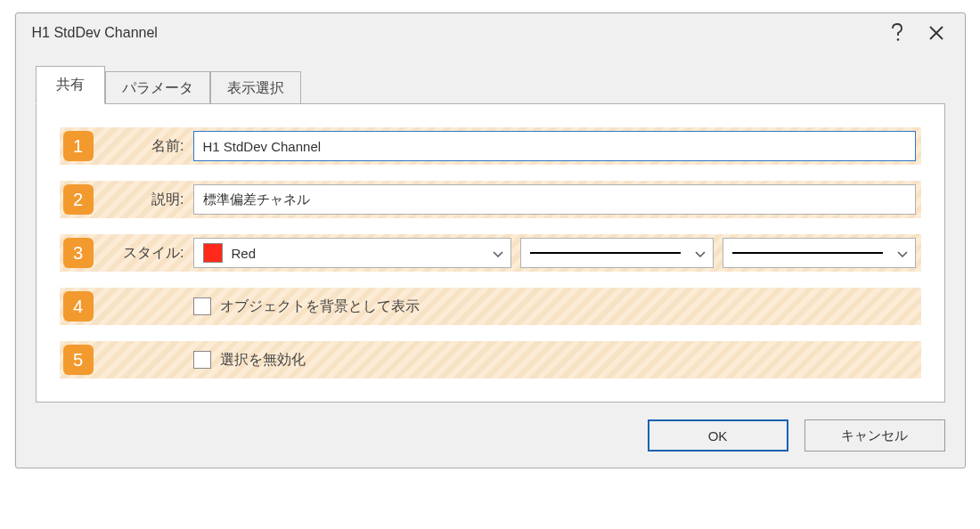 The width and height of the screenshot is (980, 529). Describe the element at coordinates (353, 253) in the screenshot. I see `color-select: Red` at that location.